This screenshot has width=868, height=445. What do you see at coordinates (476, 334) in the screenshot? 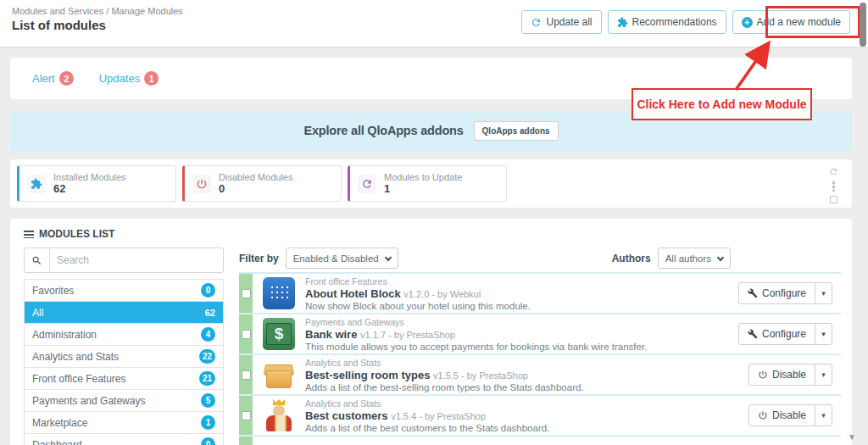
I see `module-text: Payments and GatewaysBank wire v1.1.7 - …` at bounding box center [476, 334].